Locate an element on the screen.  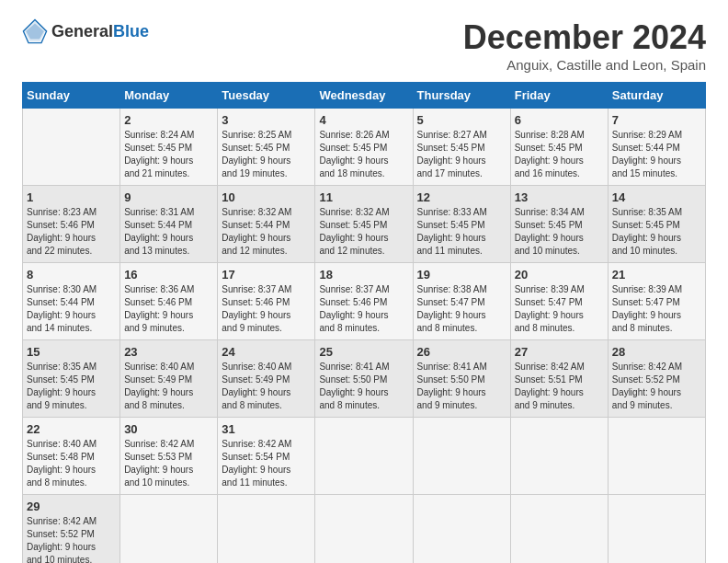
day-cell: 21Sunrise: 8:39 AM Sunset: 5:47 PM Dayli… is located at coordinates (656, 302).